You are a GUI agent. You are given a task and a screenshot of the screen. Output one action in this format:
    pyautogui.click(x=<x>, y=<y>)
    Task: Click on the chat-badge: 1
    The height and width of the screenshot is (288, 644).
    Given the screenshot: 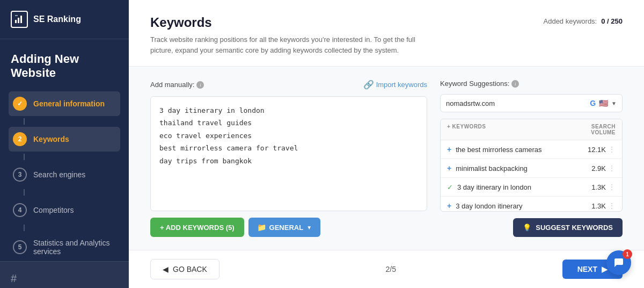 What is the action you would take?
    pyautogui.click(x=627, y=254)
    